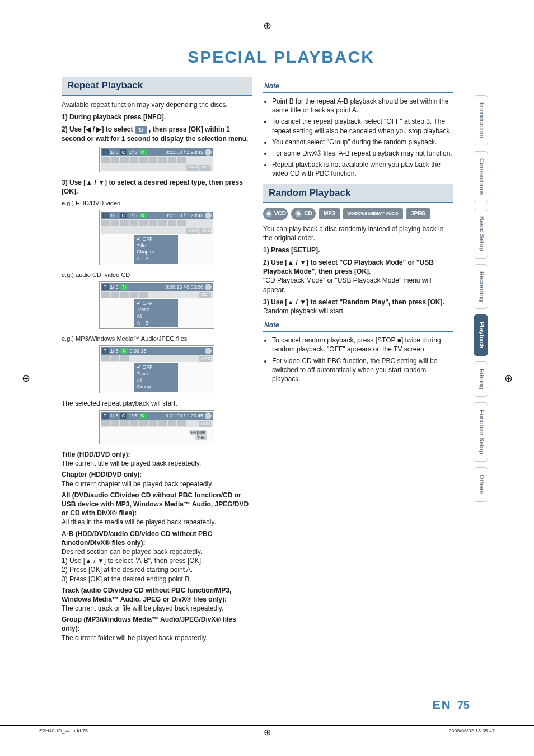  I want to click on random-step-2-t: "CD Playback Mode" or "USB Playback Mode…, so click(347, 285).